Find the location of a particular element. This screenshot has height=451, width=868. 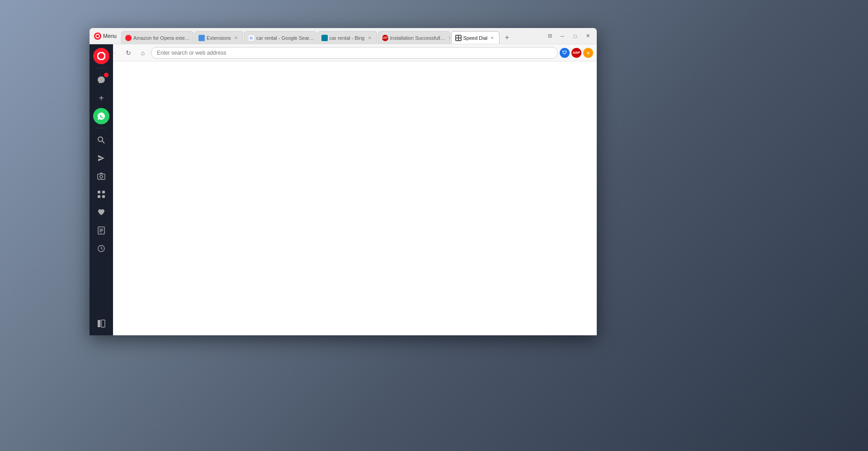

tab-favicon-extensions is located at coordinates (202, 38).